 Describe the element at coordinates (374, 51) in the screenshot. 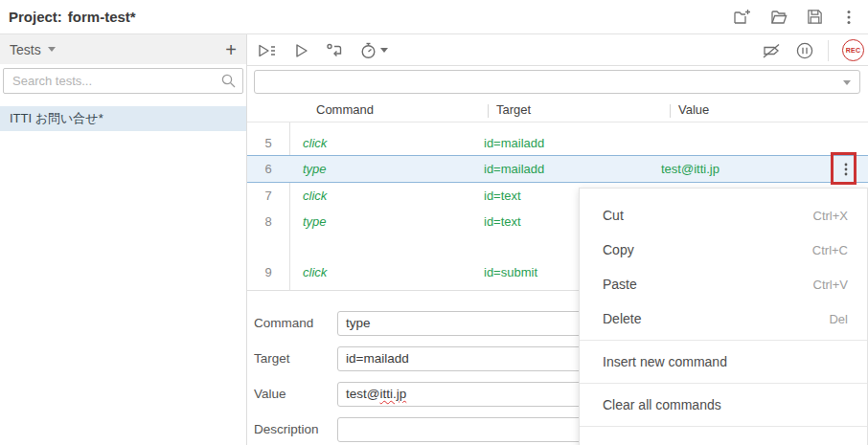

I see `test-speed-control` at that location.